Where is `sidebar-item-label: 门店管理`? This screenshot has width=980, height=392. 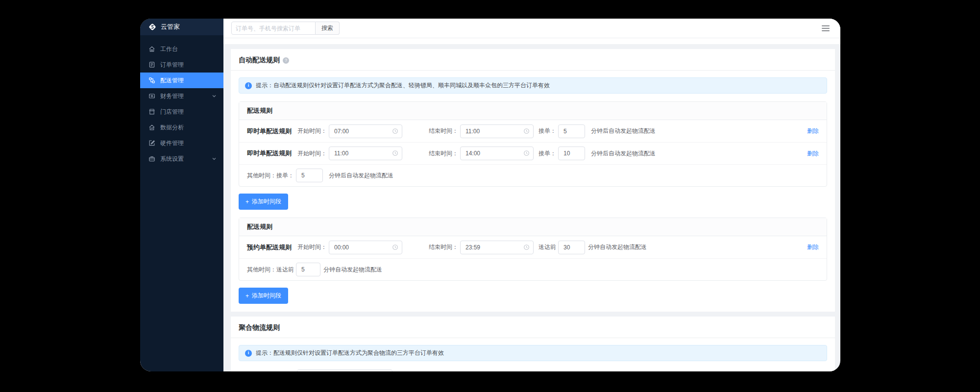 sidebar-item-label: 门店管理 is located at coordinates (172, 112).